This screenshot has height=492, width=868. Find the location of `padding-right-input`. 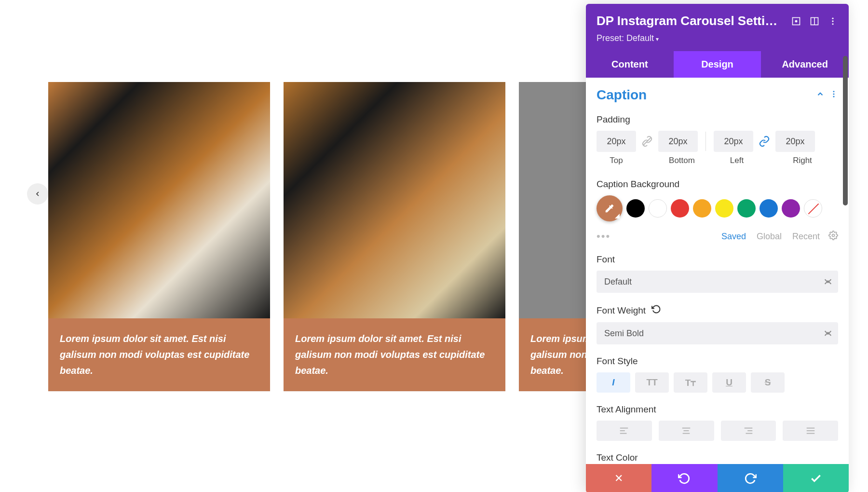

padding-right-input is located at coordinates (795, 141).